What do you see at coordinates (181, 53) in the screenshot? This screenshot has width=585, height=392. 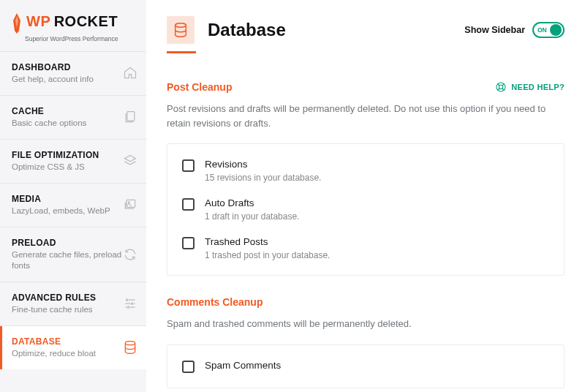 I see `header-underline` at bounding box center [181, 53].